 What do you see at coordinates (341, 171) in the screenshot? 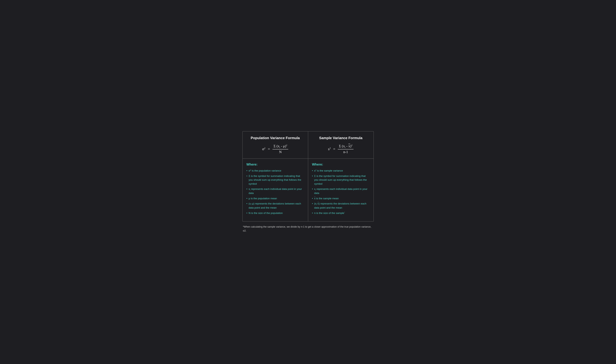
I see `list-item: s2 is the sample variance` at bounding box center [341, 171].